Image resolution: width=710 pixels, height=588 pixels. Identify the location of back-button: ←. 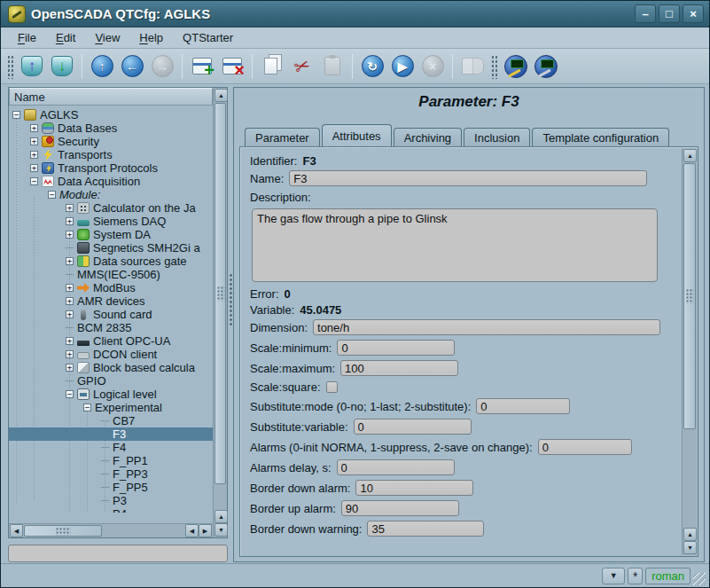
(132, 67).